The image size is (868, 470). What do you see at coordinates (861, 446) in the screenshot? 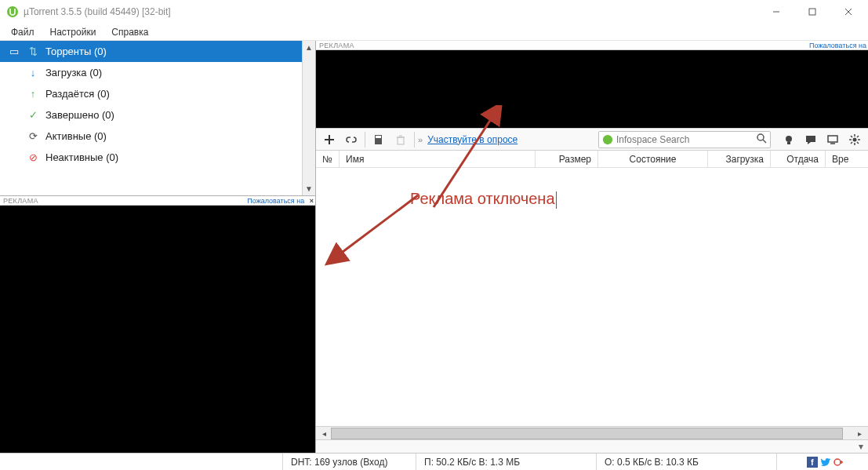
I see `chevron-down-icon: ▾` at bounding box center [861, 446].